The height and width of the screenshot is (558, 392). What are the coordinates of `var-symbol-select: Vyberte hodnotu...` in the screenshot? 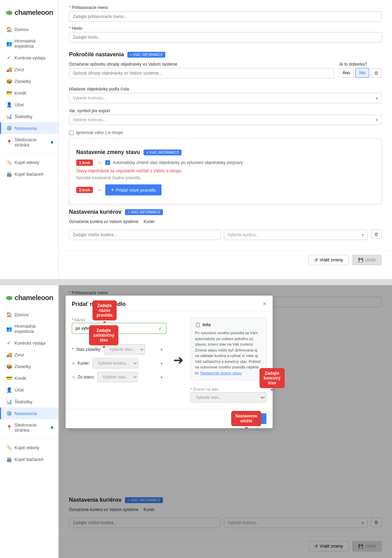 It's located at (225, 120).